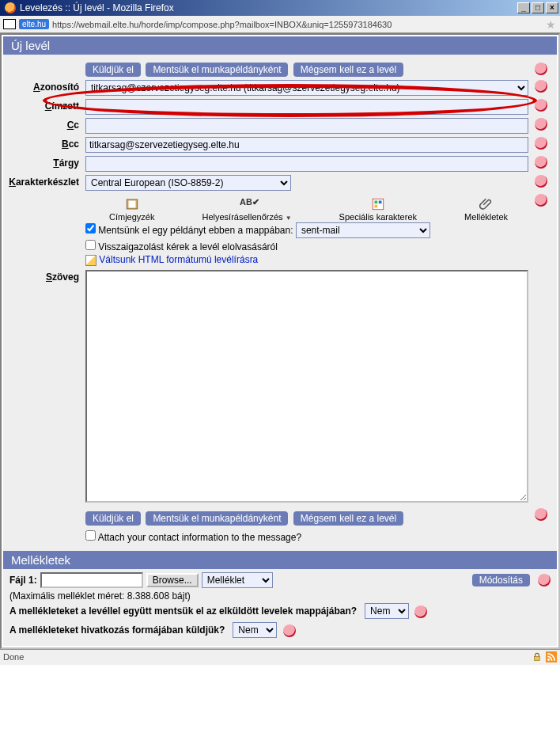 Image resolution: width=560 pixels, height=744 pixels. What do you see at coordinates (131, 209) in the screenshot?
I see `addressbook-button: Címjegyzék` at bounding box center [131, 209].